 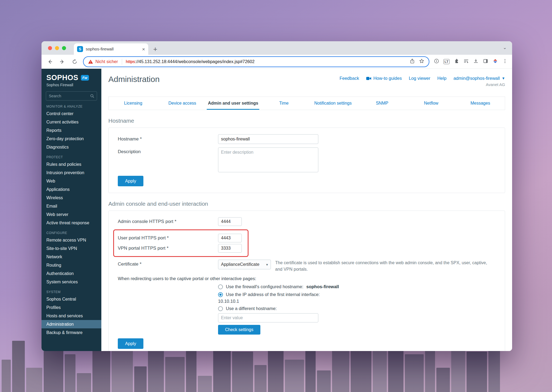 What do you see at coordinates (503, 78) in the screenshot?
I see `chevron-down-icon: ▼` at bounding box center [503, 78].